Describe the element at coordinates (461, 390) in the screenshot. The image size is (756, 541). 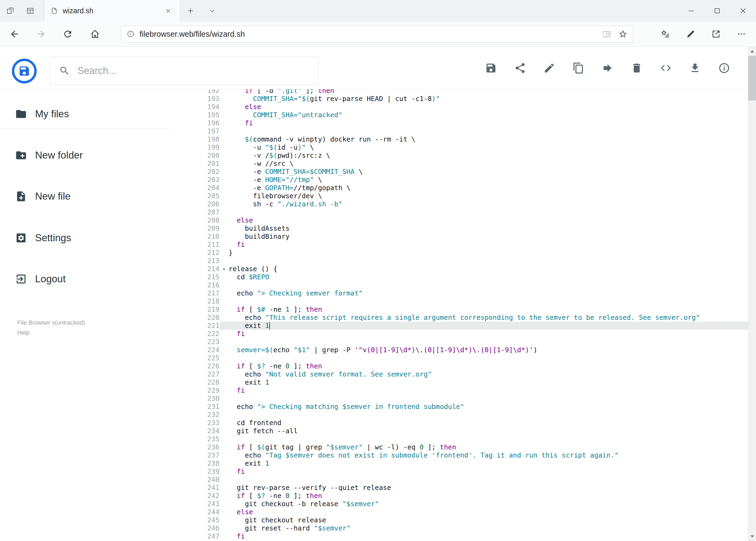
I see `code-line: 229 fi` at that location.